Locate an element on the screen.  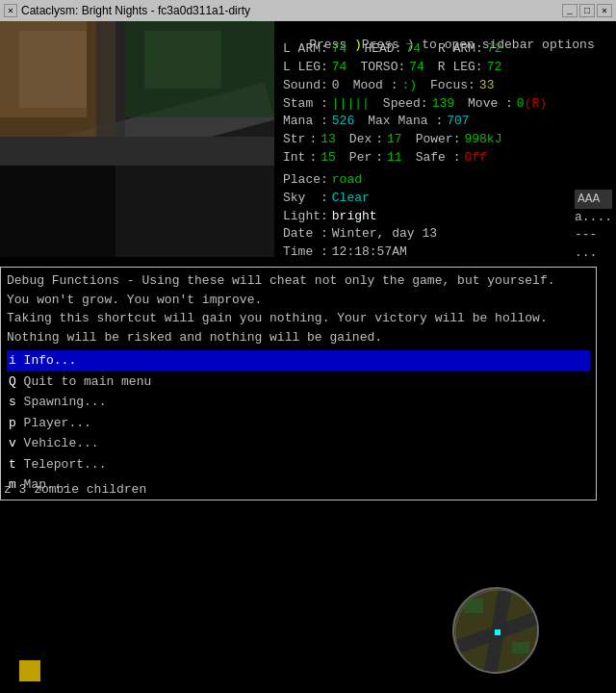
debug-warning-line4: Nothing will be risked and nothing will … is located at coordinates (298, 338).